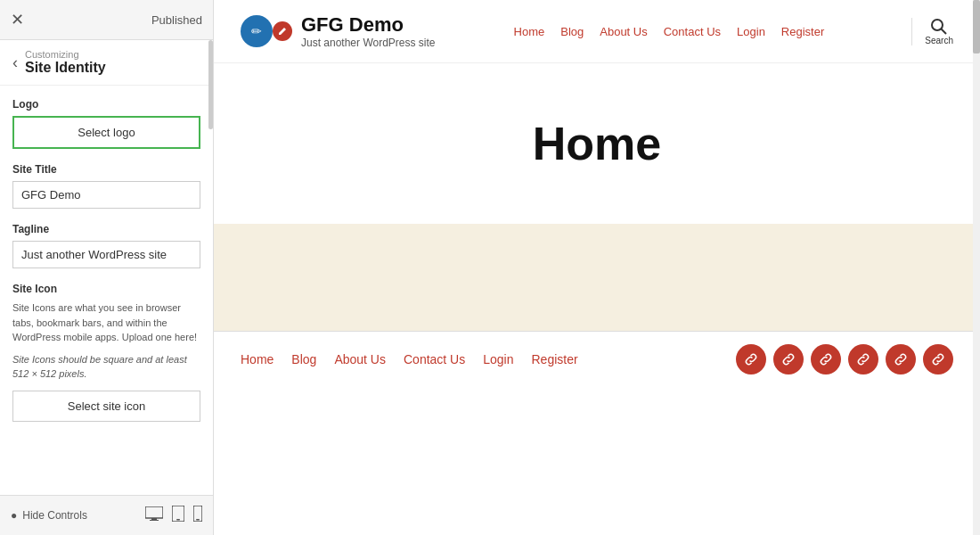 This screenshot has width=980, height=535. I want to click on panel-footer: ● Hide Controls, so click(107, 515).